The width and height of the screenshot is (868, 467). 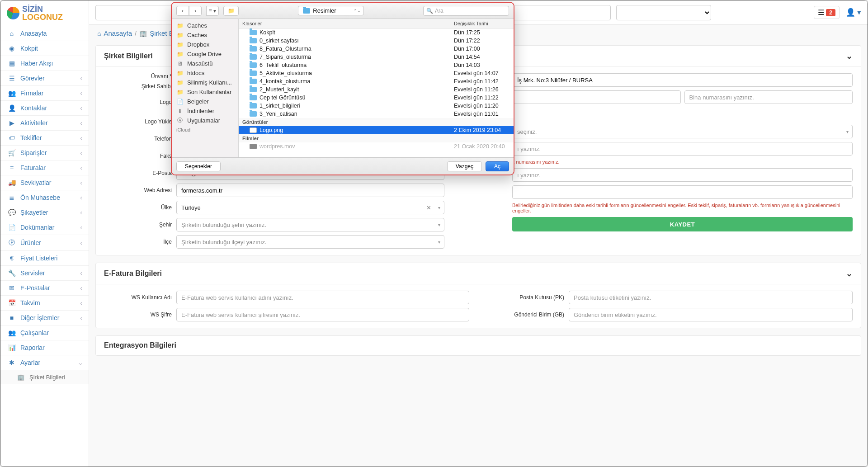 What do you see at coordinates (470, 11) in the screenshot?
I see `dialog-search-input` at bounding box center [470, 11].